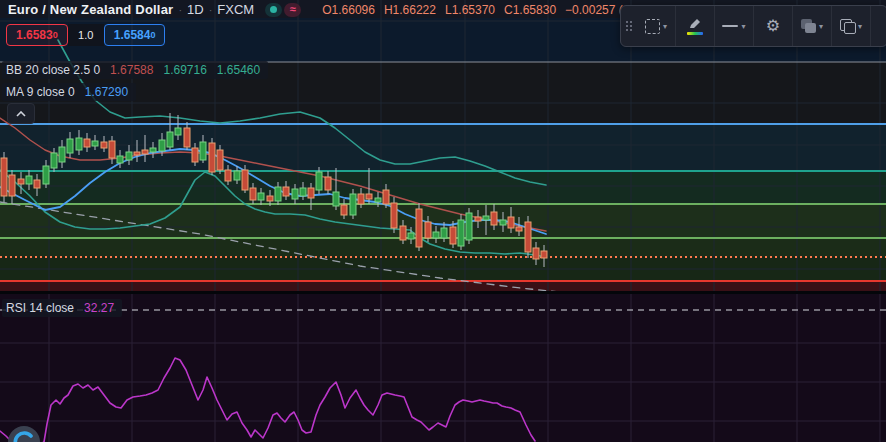  Describe the element at coordinates (90, 10) in the screenshot. I see `symbol-title: Euro / New Zealand Dollar` at that location.